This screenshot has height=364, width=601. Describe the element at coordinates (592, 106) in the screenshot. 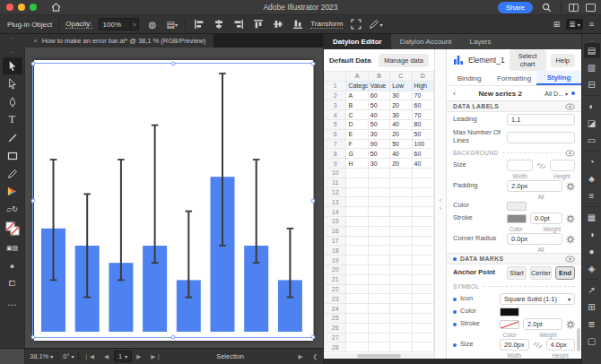

I see `color-panel-icon: ◐` at that location.